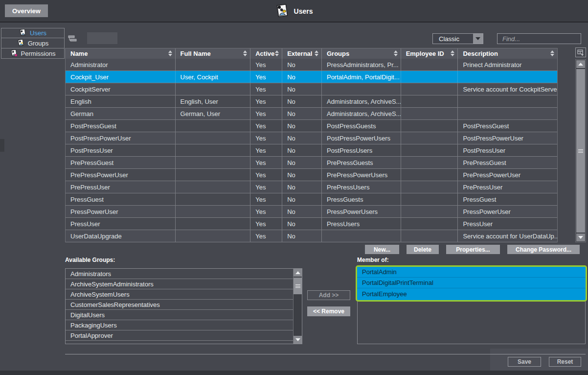  What do you see at coordinates (472, 272) in the screenshot?
I see `member-item: PortalAdmin` at bounding box center [472, 272].